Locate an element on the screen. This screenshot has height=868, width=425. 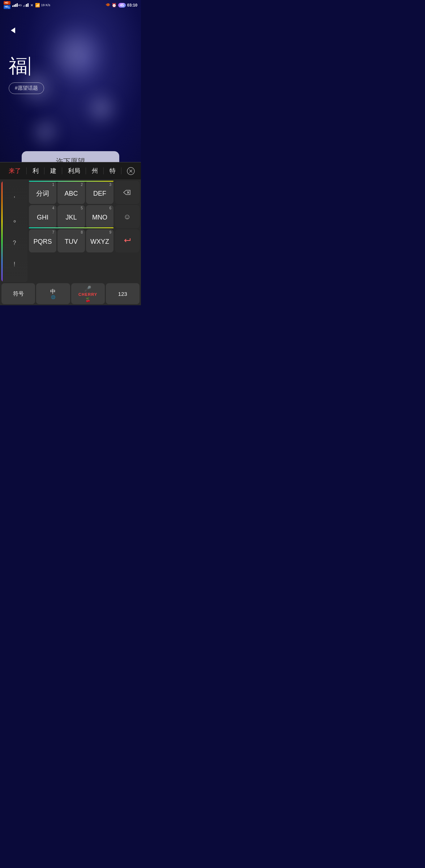
candidate-item-5: 特 is located at coordinates (113, 171).